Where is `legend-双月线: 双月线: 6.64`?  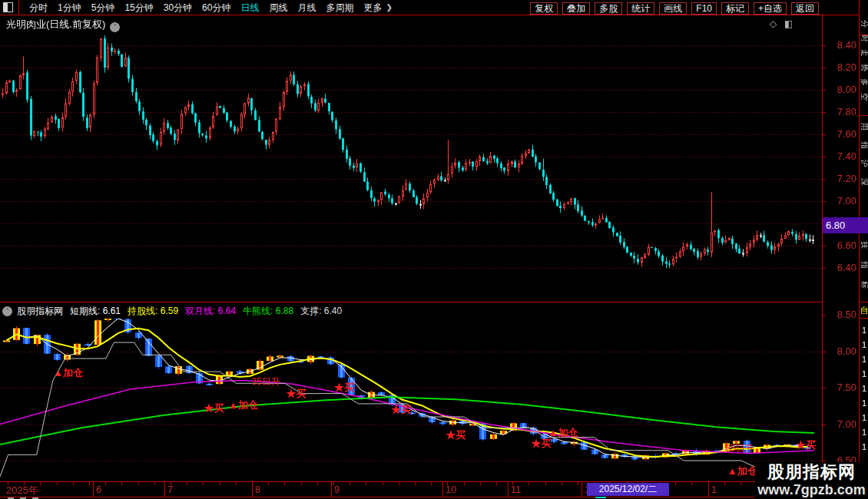 legend-双月线: 双月线: 6.64 is located at coordinates (210, 311).